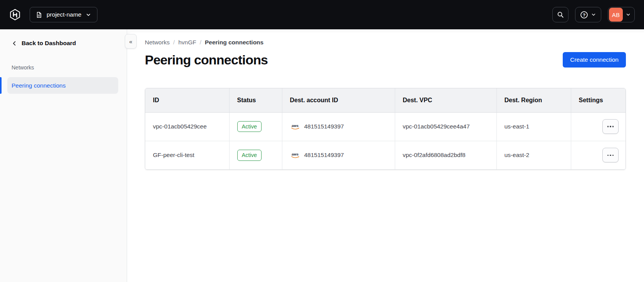 The image size is (644, 282). Describe the element at coordinates (234, 42) in the screenshot. I see `breadcrumb-current: Peering connections` at that location.